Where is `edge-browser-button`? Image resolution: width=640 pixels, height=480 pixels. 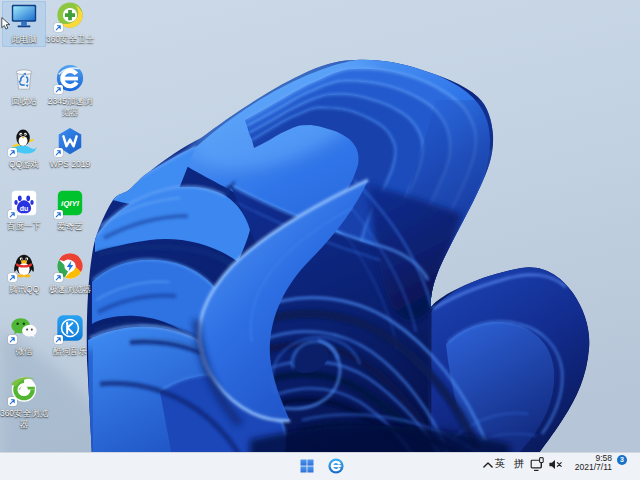 edge-browser-button is located at coordinates (336, 466).